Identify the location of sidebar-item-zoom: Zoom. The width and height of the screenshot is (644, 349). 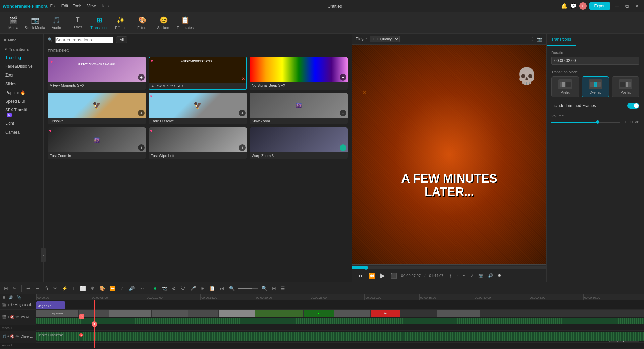
(21, 75).